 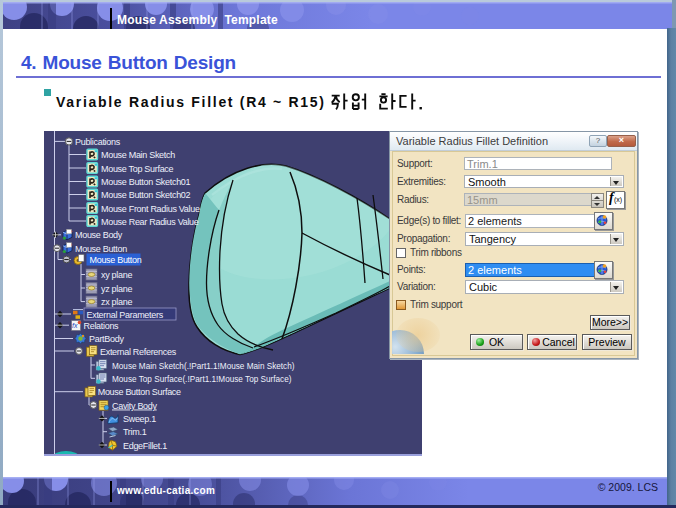 I want to click on svg-text: Mouse Top Surface, so click(x=138, y=169).